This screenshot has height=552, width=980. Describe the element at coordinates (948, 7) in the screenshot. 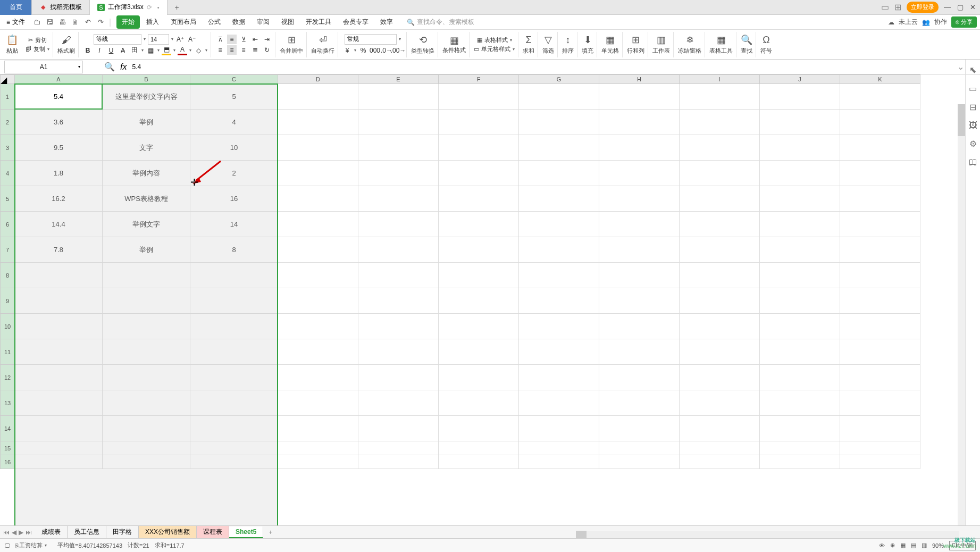

I see `window-minimize-icon: —` at that location.